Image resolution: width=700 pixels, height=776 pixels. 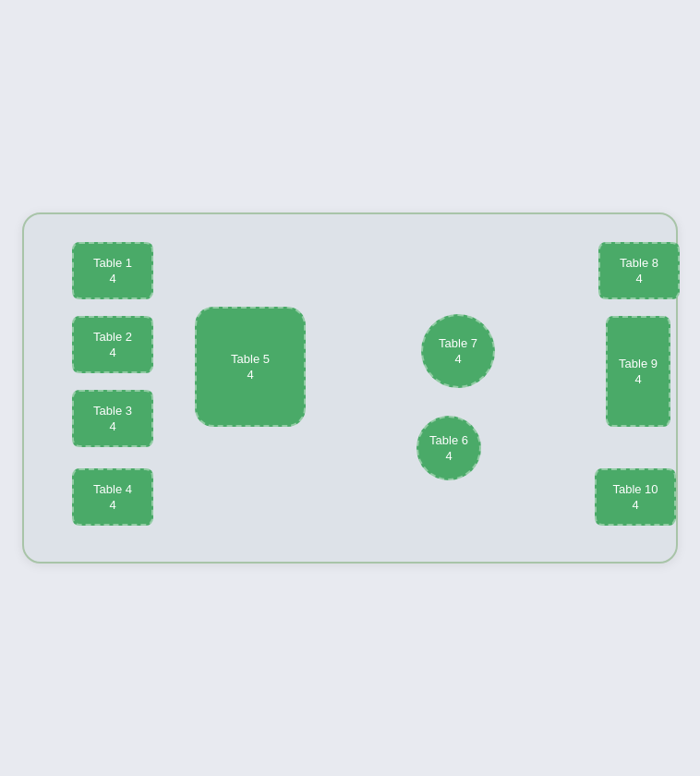 What do you see at coordinates (113, 271) in the screenshot?
I see `table-item-t1: Table 14` at bounding box center [113, 271].